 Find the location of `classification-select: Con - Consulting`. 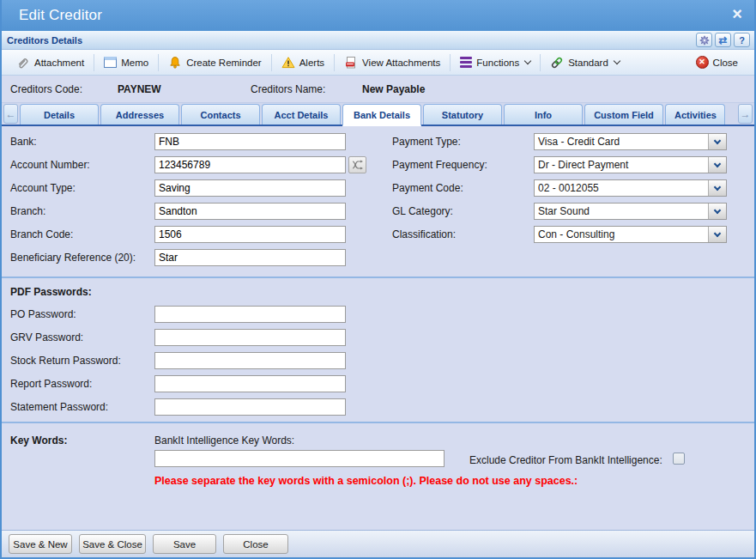

classification-select: Con - Consulting is located at coordinates (630, 234).